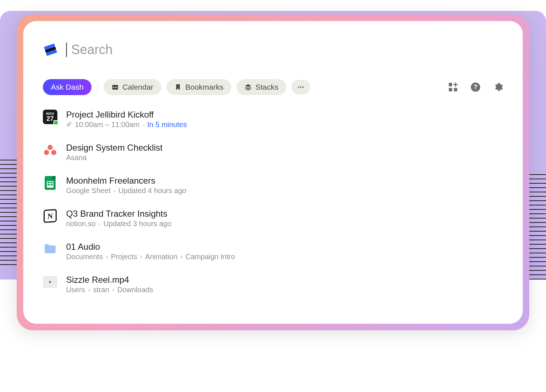  Describe the element at coordinates (84, 257) in the screenshot. I see `crumb: Documents` at that location.